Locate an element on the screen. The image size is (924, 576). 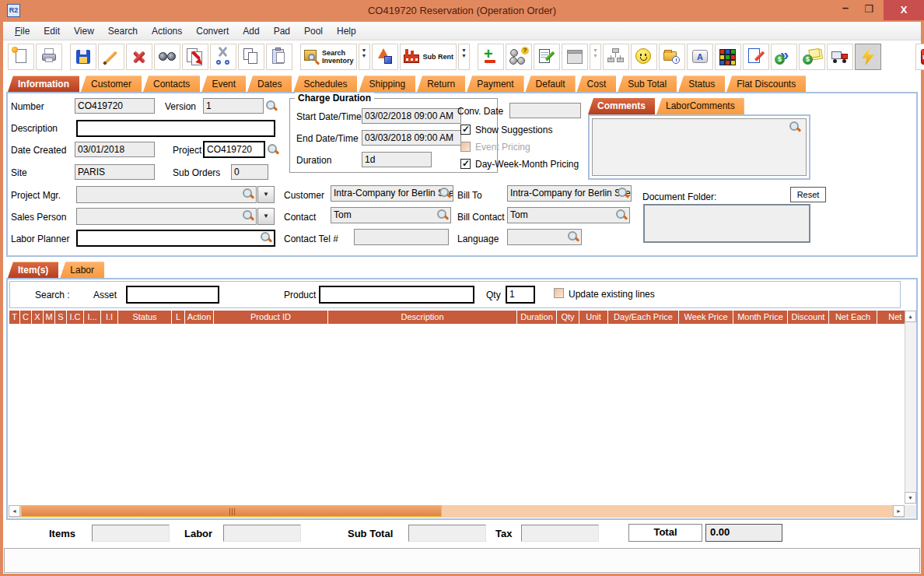
grid-column-l: L is located at coordinates (178, 318).